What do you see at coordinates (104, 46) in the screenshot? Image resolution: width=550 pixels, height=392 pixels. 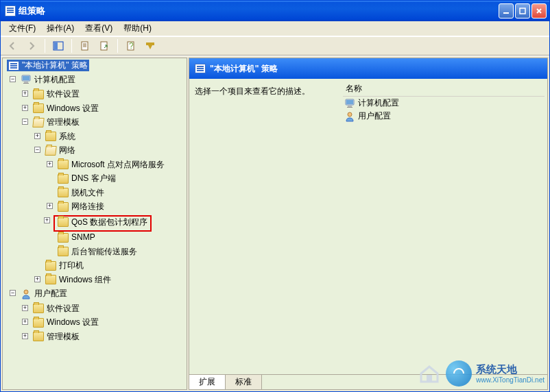 I see `export-button` at bounding box center [104, 46].